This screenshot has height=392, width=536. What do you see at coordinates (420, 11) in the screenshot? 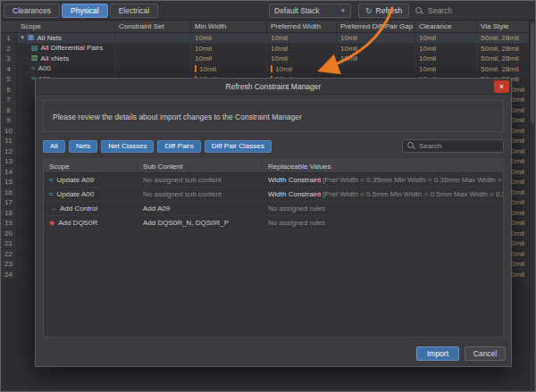
I see `search-icon` at bounding box center [420, 11].